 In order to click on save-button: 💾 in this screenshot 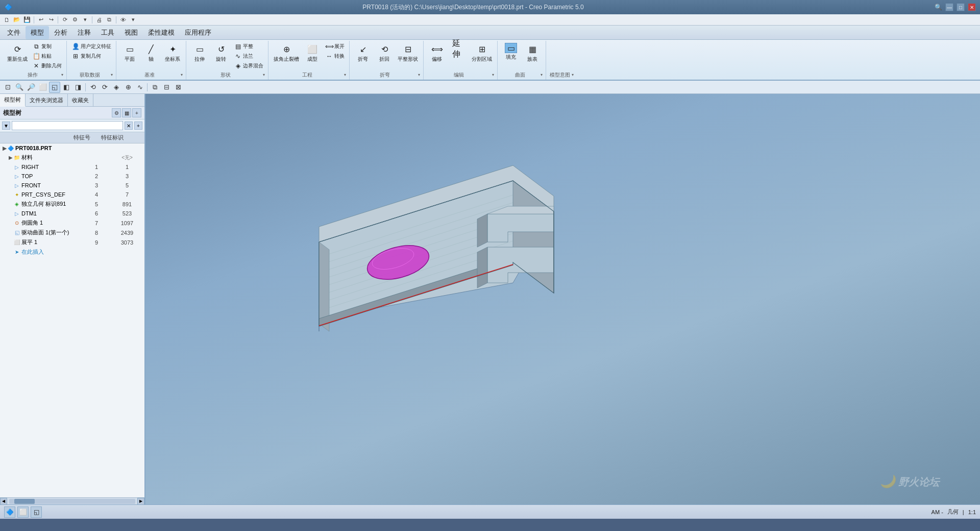, I will do `click(27, 20)`.